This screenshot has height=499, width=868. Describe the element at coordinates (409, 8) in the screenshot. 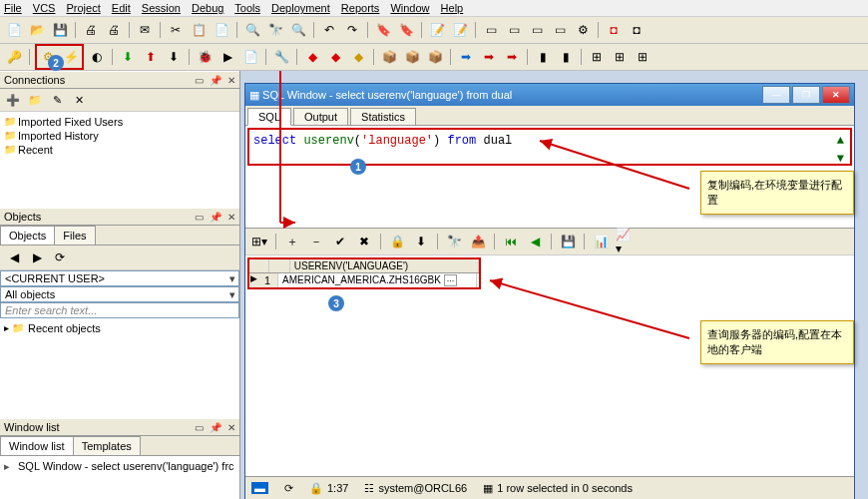

I see `menu-window: Window` at that location.